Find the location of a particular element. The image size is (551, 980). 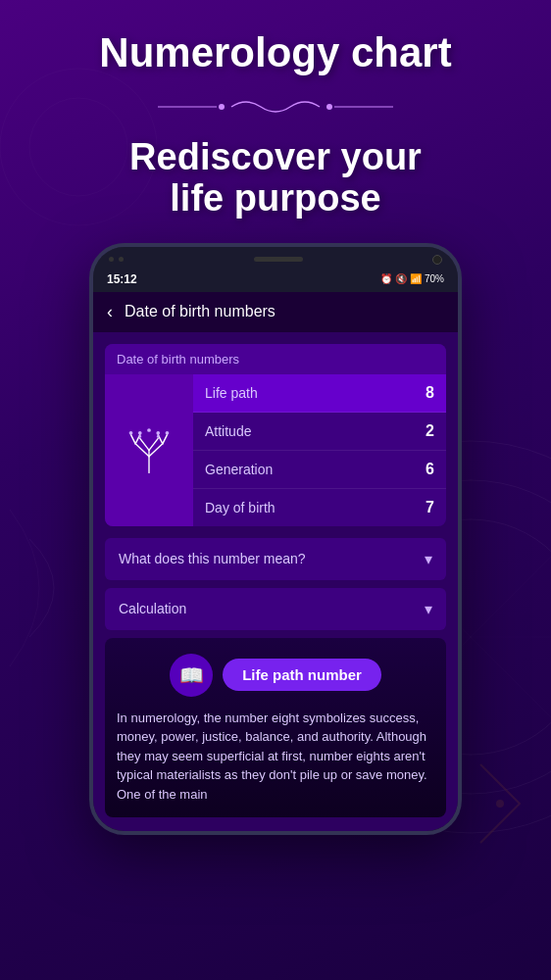

status-bar: 15:12 ⏰ 🔇 📶 70% is located at coordinates (276, 280).